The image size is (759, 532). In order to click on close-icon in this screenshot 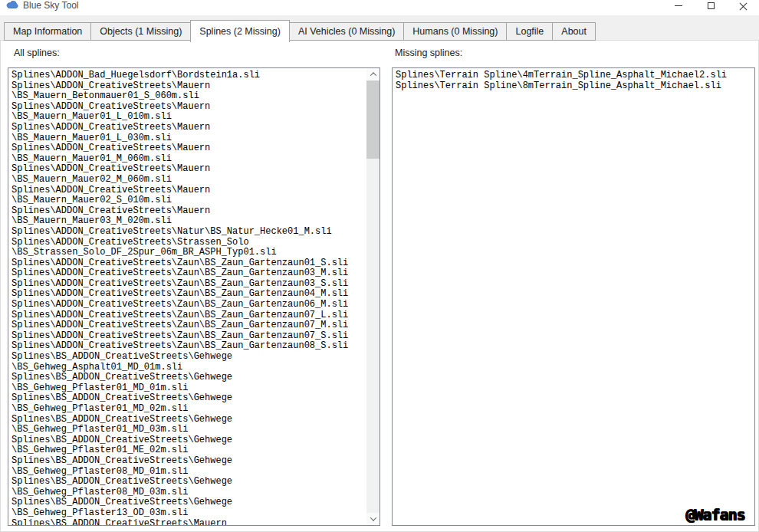, I will do `click(744, 6)`.